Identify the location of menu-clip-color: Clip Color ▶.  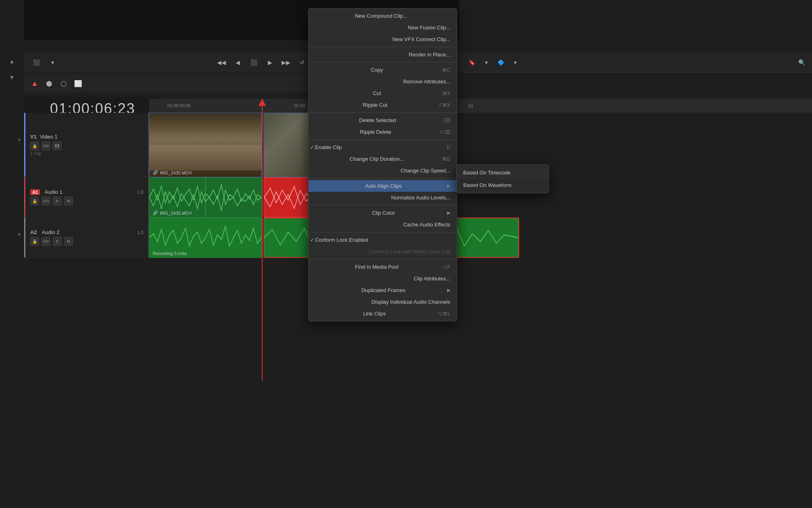
(383, 213).